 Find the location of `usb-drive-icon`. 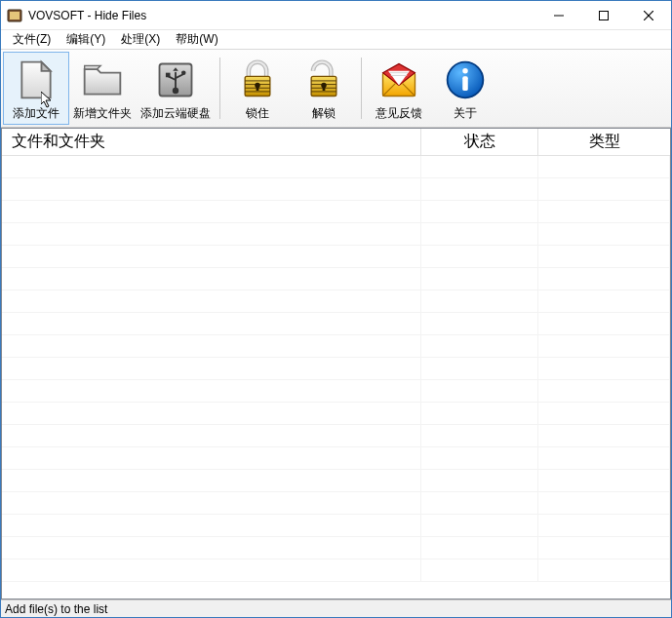

usb-drive-icon is located at coordinates (176, 80).